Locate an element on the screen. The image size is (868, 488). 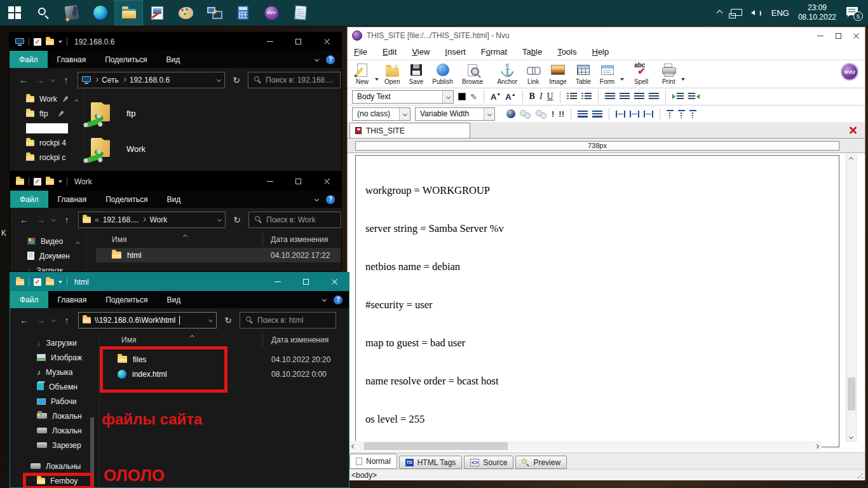
tab-preview: Preview is located at coordinates (541, 463).